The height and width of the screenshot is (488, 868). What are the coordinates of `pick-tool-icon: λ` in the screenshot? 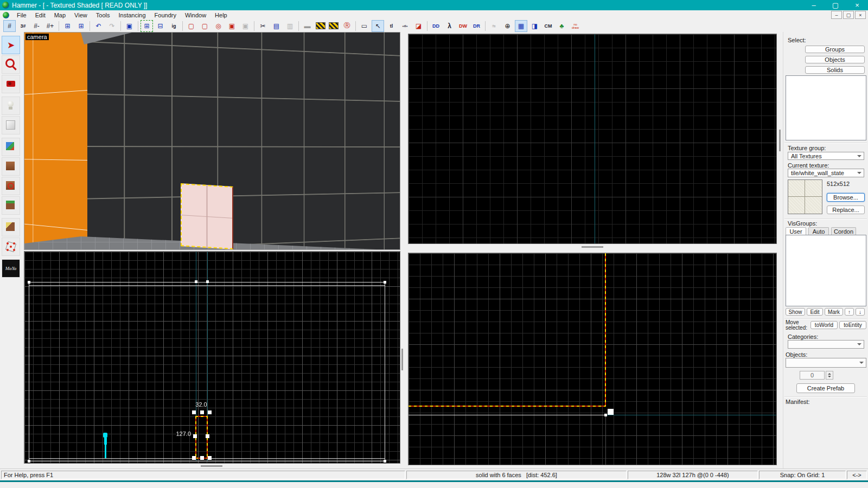 It's located at (449, 26).